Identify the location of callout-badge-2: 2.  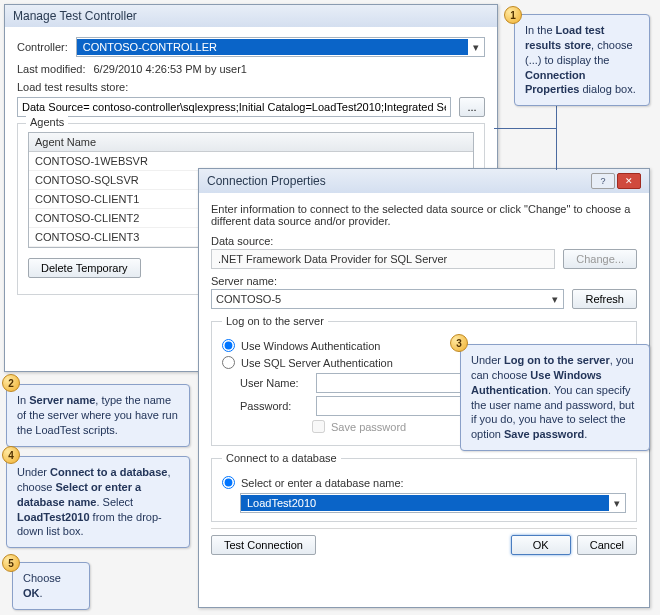
(11, 383).